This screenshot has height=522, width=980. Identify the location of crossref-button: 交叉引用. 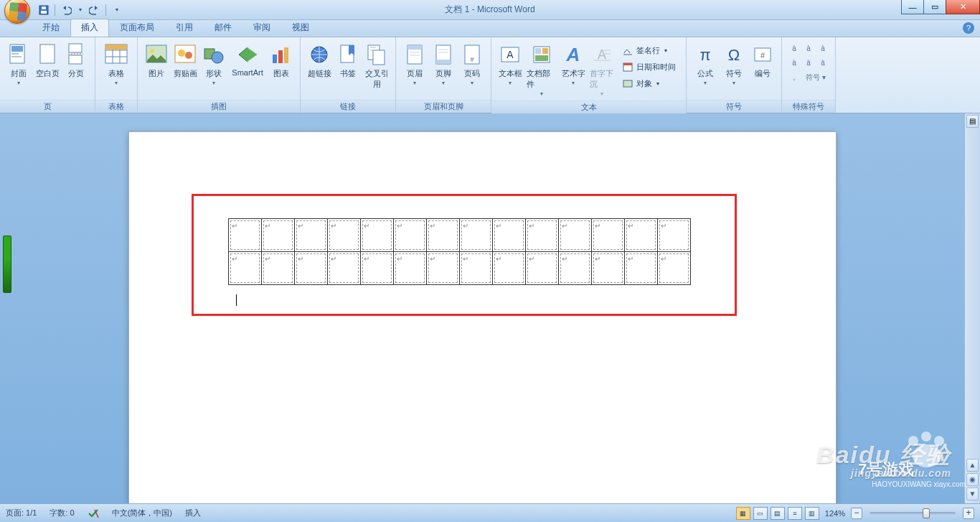
(377, 66).